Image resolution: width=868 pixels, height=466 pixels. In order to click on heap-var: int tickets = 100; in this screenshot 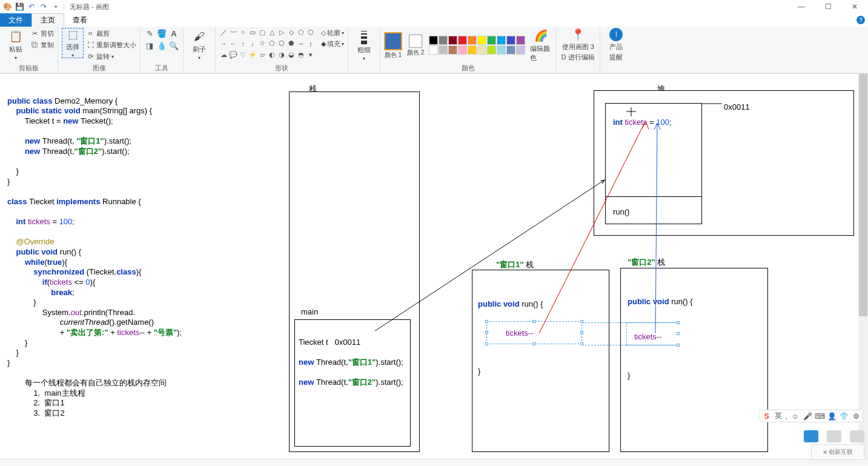, I will do `click(642, 122)`.